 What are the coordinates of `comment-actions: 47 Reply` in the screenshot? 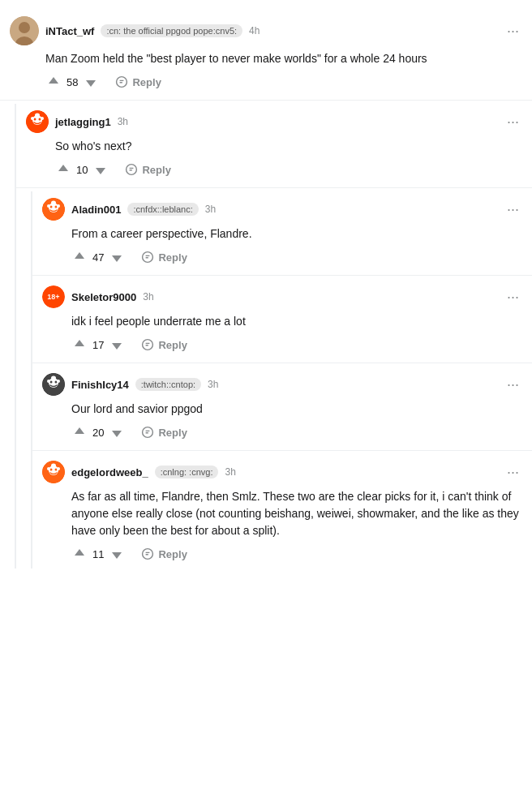 It's located at (297, 257).